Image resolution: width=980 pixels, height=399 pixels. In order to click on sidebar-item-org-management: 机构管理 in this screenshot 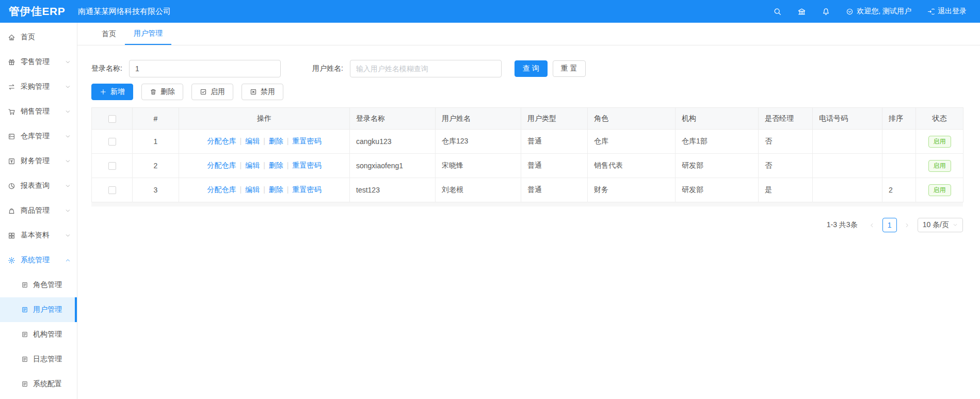, I will do `click(38, 334)`.